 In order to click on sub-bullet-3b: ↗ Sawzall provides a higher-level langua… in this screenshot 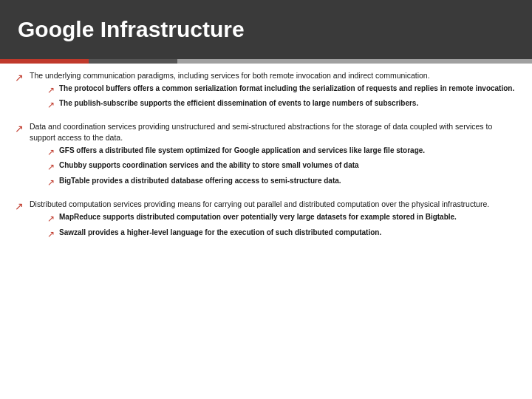, I will do `click(284, 234)`.